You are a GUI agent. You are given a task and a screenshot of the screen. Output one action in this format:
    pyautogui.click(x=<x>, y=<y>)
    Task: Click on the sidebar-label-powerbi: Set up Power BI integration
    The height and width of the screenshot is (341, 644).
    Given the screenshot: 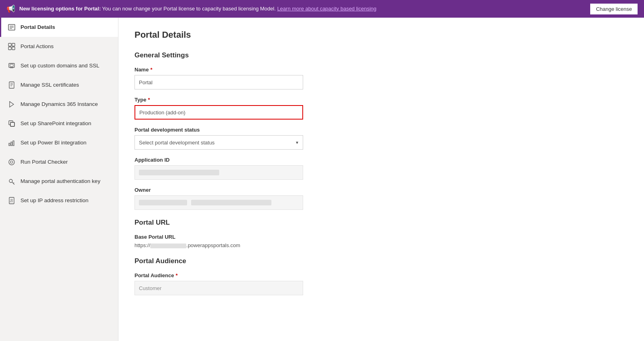 What is the action you would take?
    pyautogui.click(x=53, y=143)
    